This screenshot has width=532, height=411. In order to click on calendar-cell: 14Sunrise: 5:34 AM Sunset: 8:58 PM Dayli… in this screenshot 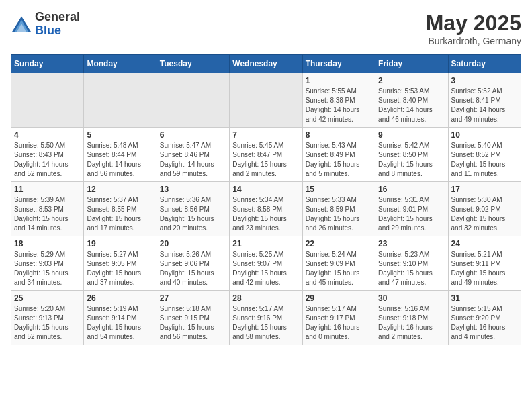, I will do `click(266, 210)`.